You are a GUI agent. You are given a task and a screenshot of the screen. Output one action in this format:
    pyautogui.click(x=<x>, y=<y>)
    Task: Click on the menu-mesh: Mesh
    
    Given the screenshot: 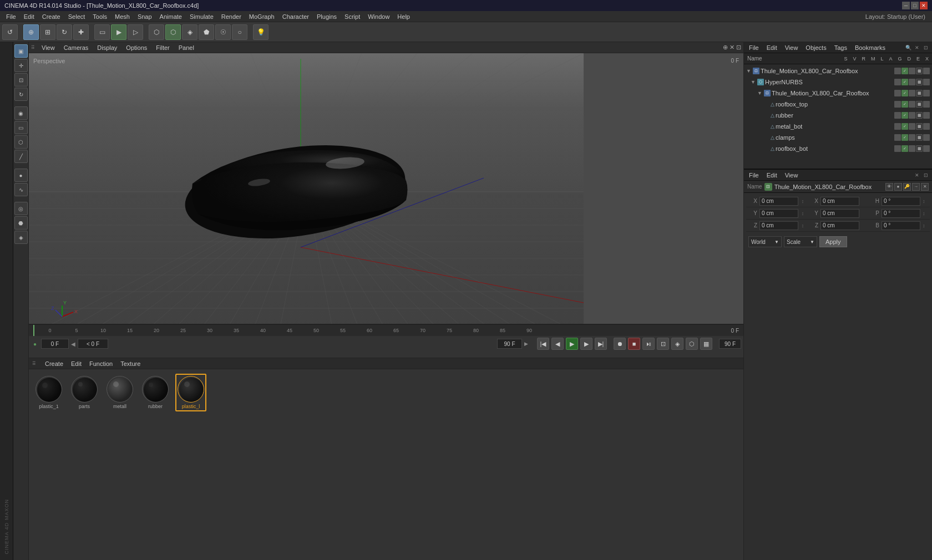 What is the action you would take?
    pyautogui.click(x=122, y=17)
    